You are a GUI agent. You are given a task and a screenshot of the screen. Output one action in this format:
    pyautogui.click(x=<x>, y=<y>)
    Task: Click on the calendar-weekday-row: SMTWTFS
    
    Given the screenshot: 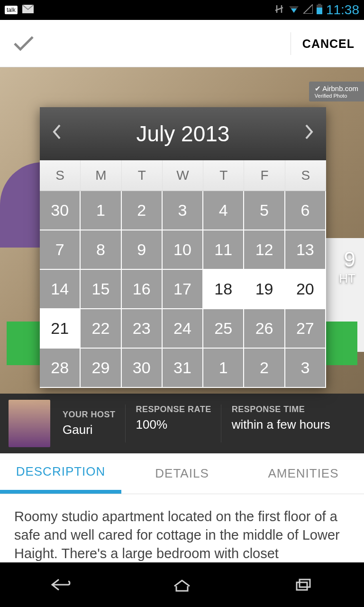 What is the action you would take?
    pyautogui.click(x=183, y=175)
    